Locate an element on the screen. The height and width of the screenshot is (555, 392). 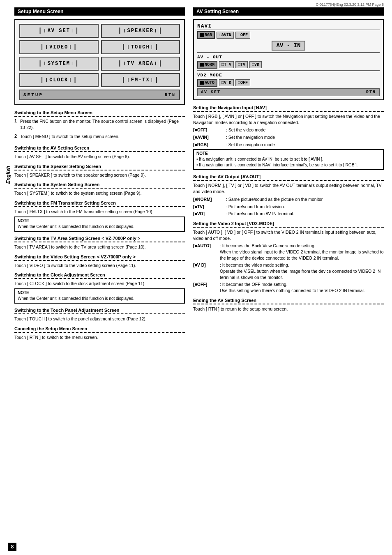
av-out-body: Touch [ NORM ], [ TV ] or [ VD ] to swit… is located at coordinates (288, 188).